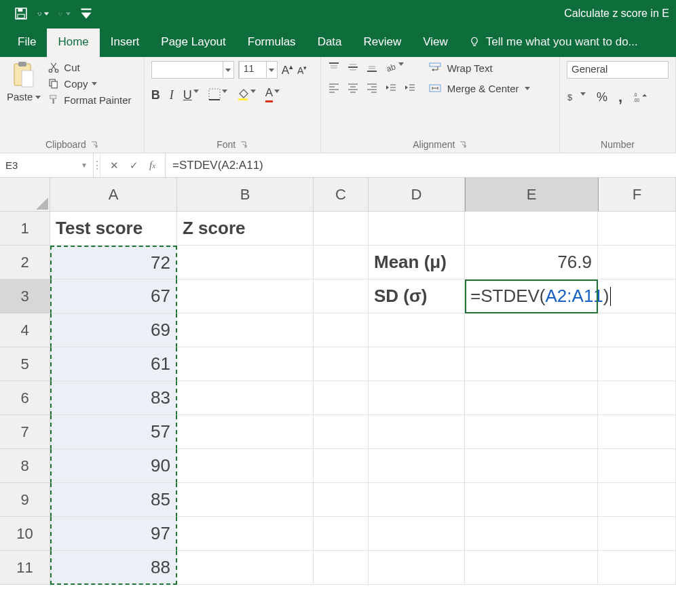 The height and width of the screenshot is (616, 676). Describe the element at coordinates (341, 263) in the screenshot. I see `cell-C2` at that location.